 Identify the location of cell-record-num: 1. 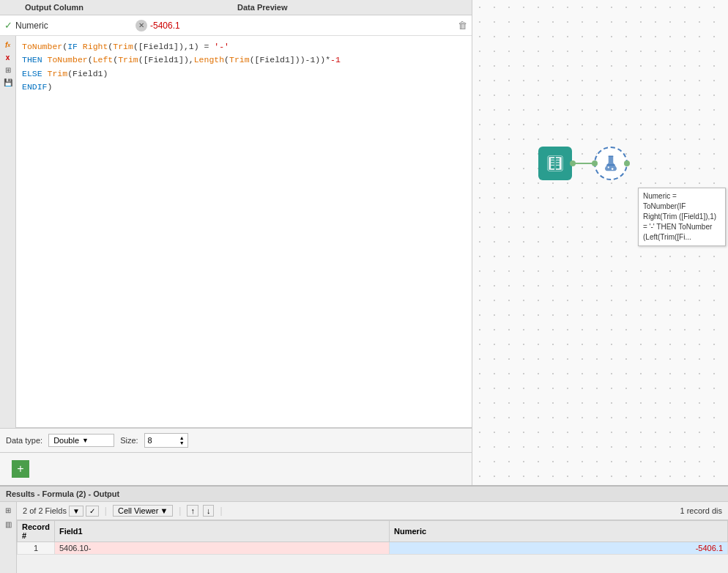
(37, 548).